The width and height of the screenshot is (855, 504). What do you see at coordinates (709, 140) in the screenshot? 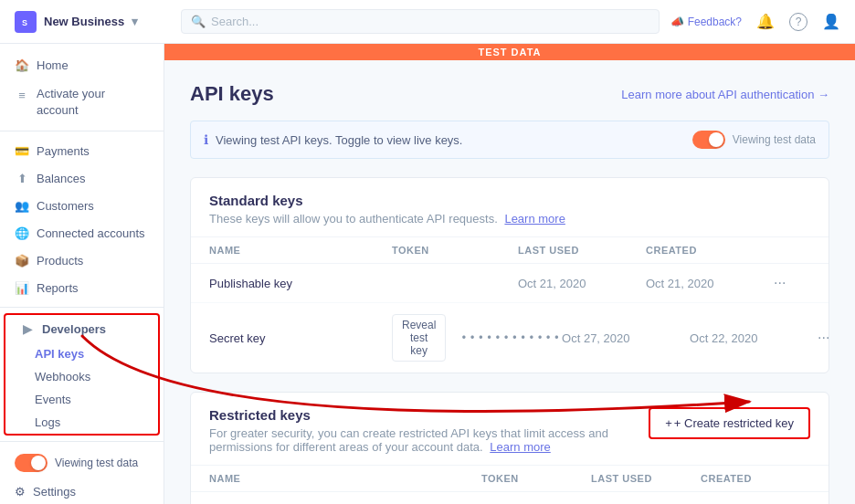
I see `live-toggle` at bounding box center [709, 140].